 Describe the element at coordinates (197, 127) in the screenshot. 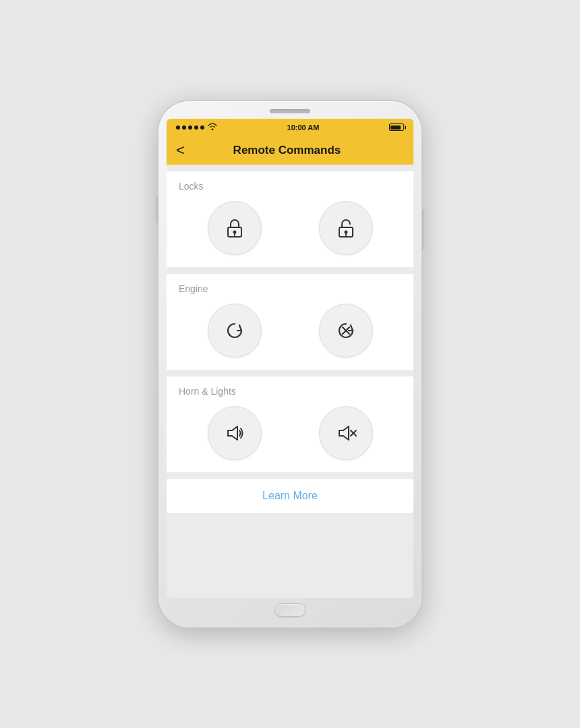

I see `status-left` at that location.